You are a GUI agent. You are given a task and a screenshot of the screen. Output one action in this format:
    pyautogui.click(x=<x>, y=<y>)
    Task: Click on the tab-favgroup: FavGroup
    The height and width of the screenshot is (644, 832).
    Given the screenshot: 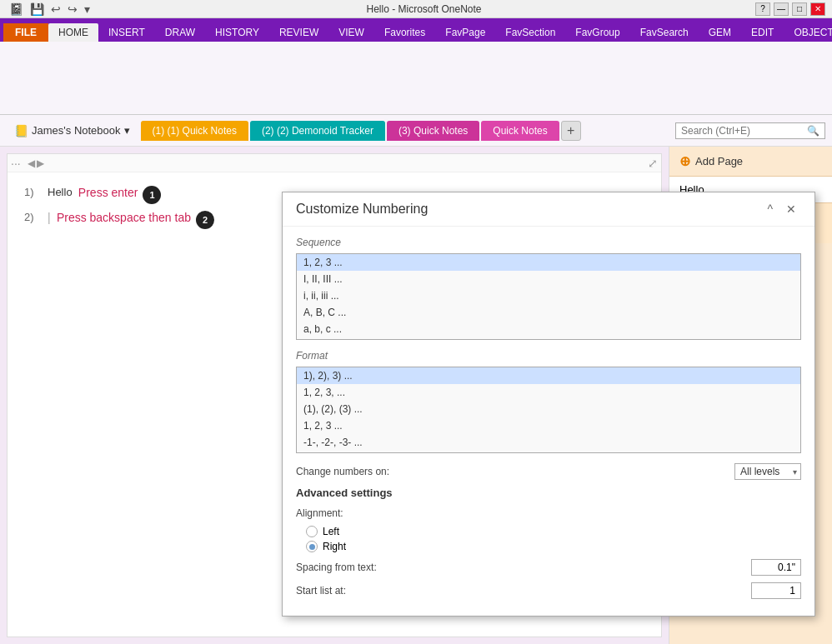 What is the action you would take?
    pyautogui.click(x=597, y=32)
    